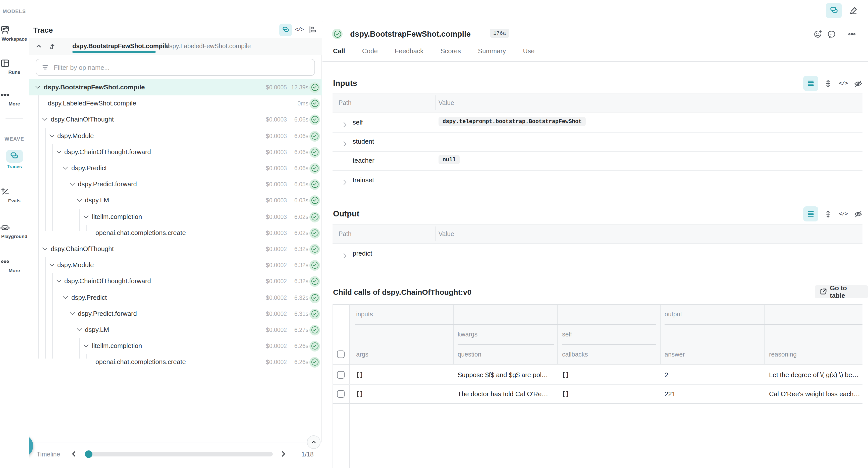 This screenshot has height=468, width=868. What do you see at coordinates (49, 454) in the screenshot?
I see `timeline-label: Timeline` at bounding box center [49, 454].